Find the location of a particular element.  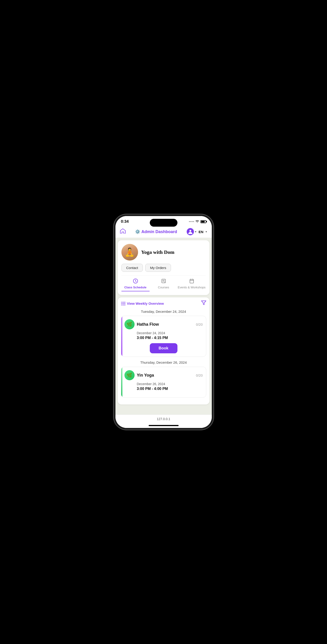

tab-events: Events & Workshops is located at coordinates (192, 285).